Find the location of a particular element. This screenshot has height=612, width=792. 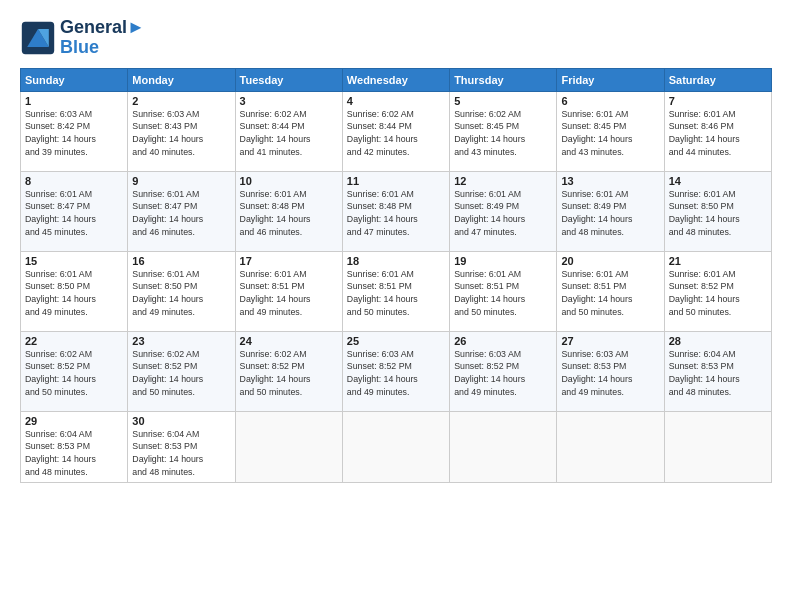

calendar-cell: 14Sunrise: 6:01 AMSunset: 8:50 PMDayligh… is located at coordinates (718, 211).